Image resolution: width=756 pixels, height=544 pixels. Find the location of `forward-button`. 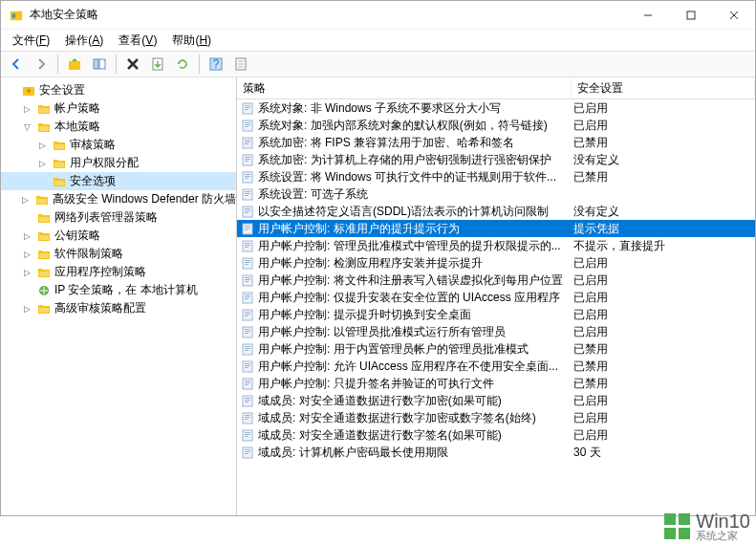

forward-button is located at coordinates (41, 64).